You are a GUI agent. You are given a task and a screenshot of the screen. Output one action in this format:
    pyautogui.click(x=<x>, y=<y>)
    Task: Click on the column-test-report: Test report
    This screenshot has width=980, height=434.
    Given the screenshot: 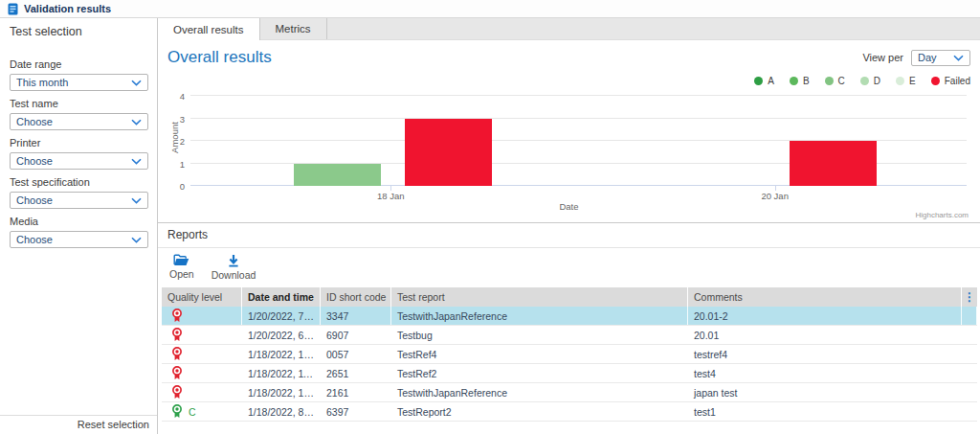 What is the action you would take?
    pyautogui.click(x=540, y=297)
    